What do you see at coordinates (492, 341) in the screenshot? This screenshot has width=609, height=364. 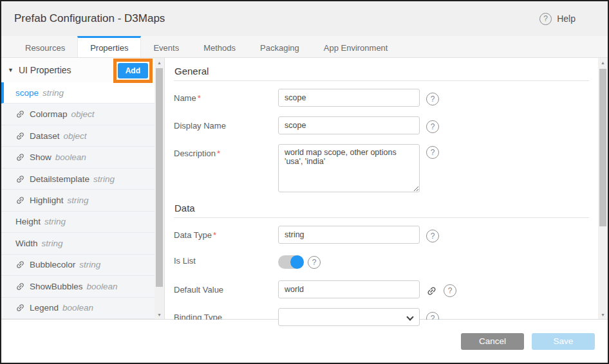 I see `cancel-button: Cancel` at bounding box center [492, 341].